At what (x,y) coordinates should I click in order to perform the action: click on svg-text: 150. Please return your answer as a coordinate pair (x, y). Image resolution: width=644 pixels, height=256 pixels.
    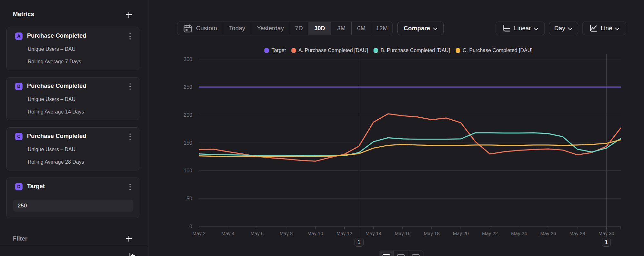
    Looking at the image, I should click on (188, 143).